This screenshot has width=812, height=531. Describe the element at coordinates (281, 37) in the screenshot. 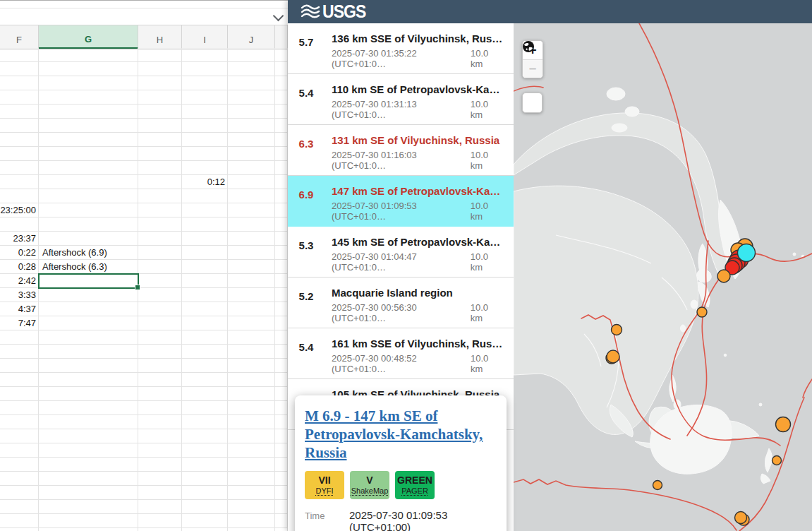

I see `column-header-partial` at that location.